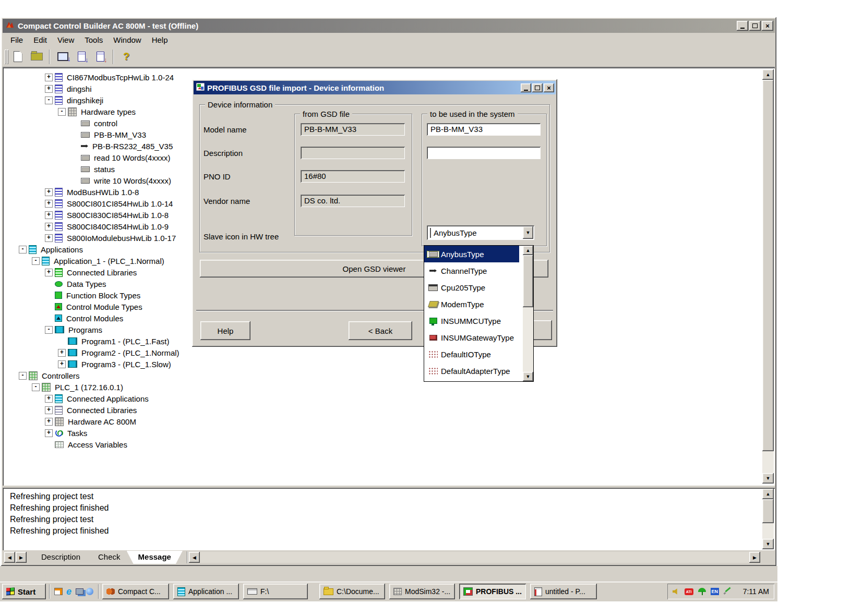 The height and width of the screenshot is (616, 863). Describe the element at coordinates (102, 410) in the screenshot. I see `tree-item-label: Connected Libraries` at that location.